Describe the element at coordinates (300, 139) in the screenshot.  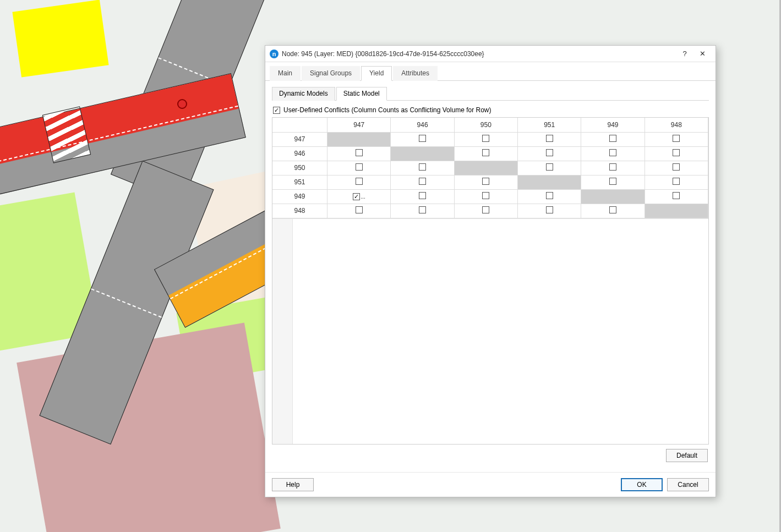
I see `matrix-row-header: 947` at that location.